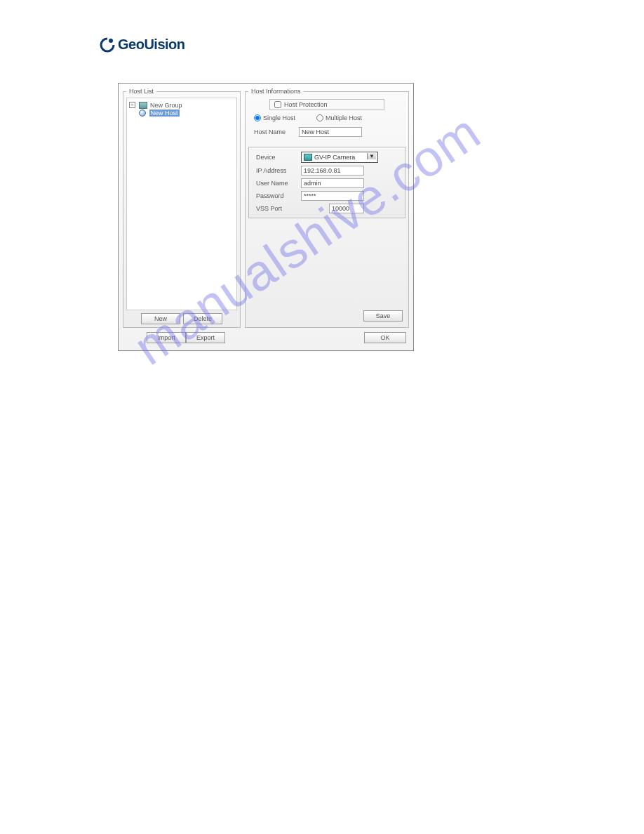 This screenshot has height=834, width=644. What do you see at coordinates (308, 157) in the screenshot?
I see `camera-icon` at bounding box center [308, 157].